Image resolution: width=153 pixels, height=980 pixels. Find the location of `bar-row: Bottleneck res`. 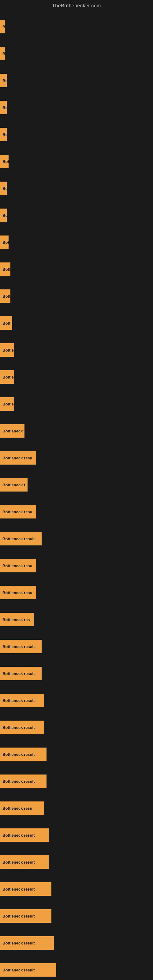

bar-row: Bottleneck res is located at coordinates (76, 619).